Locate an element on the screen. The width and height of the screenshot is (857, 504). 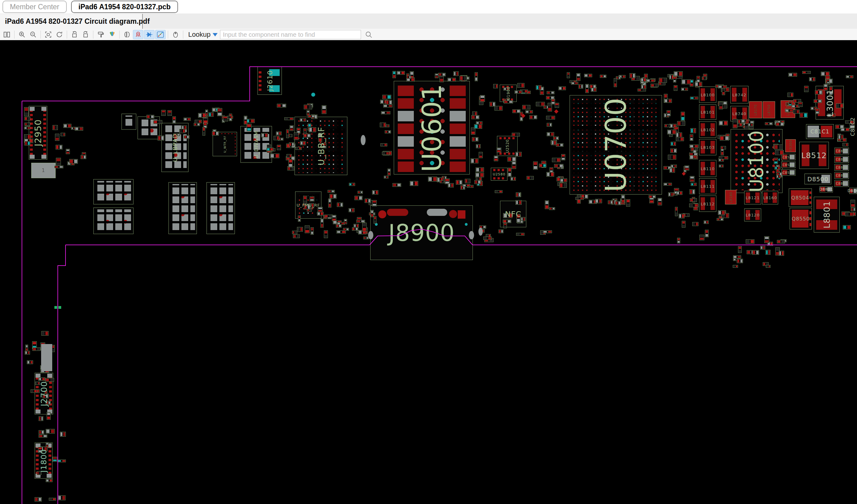
component-L8801: L8801 is located at coordinates (827, 215).